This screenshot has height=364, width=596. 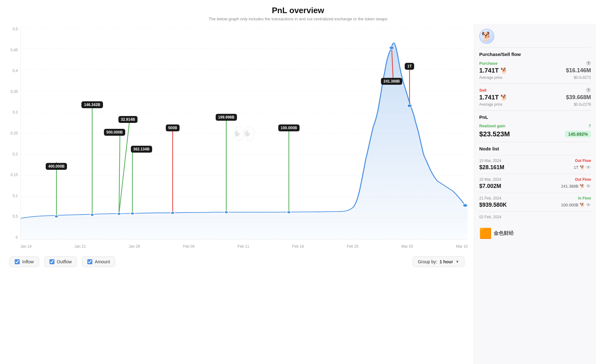 What do you see at coordinates (535, 90) in the screenshot?
I see `sell-label: Sell ?` at bounding box center [535, 90].